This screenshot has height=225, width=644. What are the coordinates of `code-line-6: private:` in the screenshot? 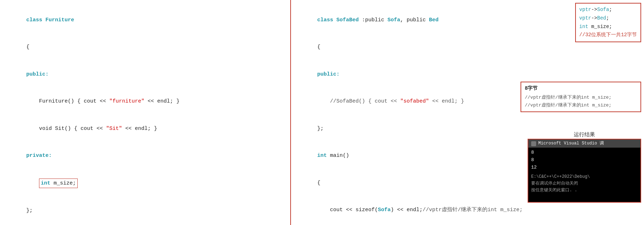 It's located at (145, 156).